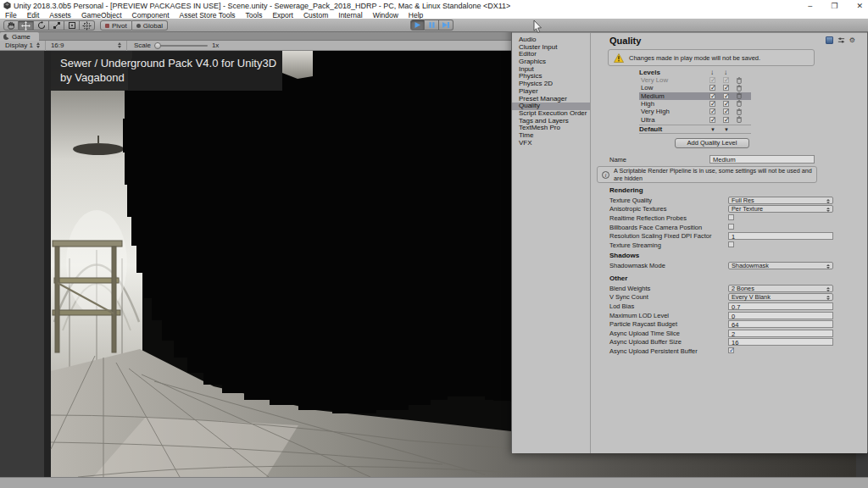 The image size is (868, 488). I want to click on shadowmask-mode-dropdown: Shadowmask, so click(781, 266).